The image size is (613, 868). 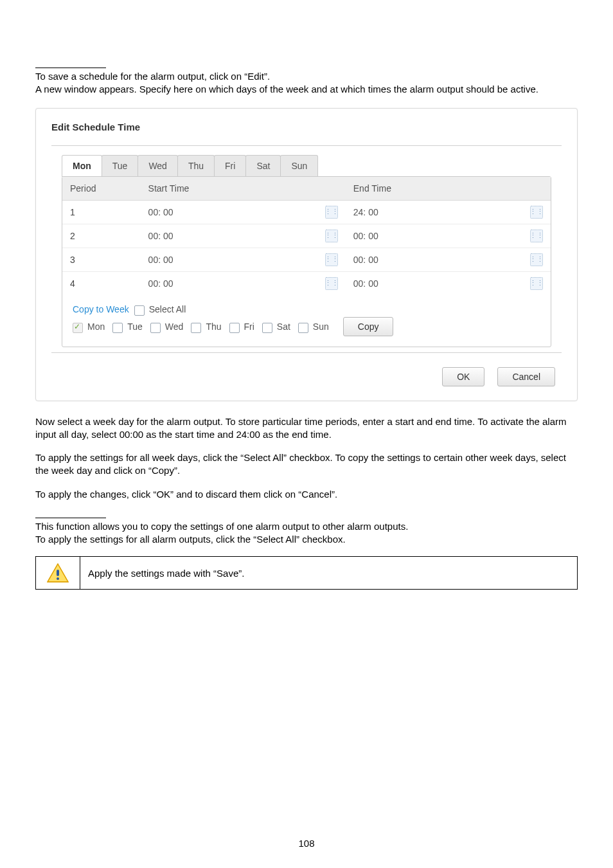 I want to click on copy-to-week-row: Copy to Week Select All, so click(x=306, y=309).